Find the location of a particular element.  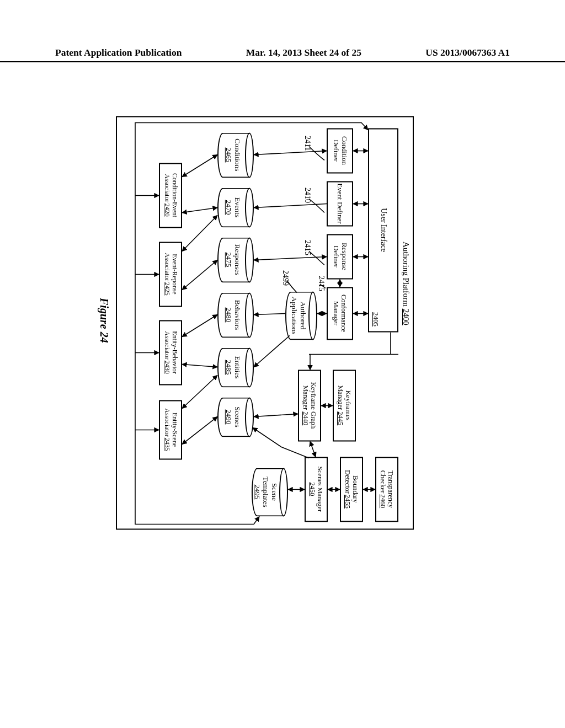

events-db: Events2470 is located at coordinates (236, 207).